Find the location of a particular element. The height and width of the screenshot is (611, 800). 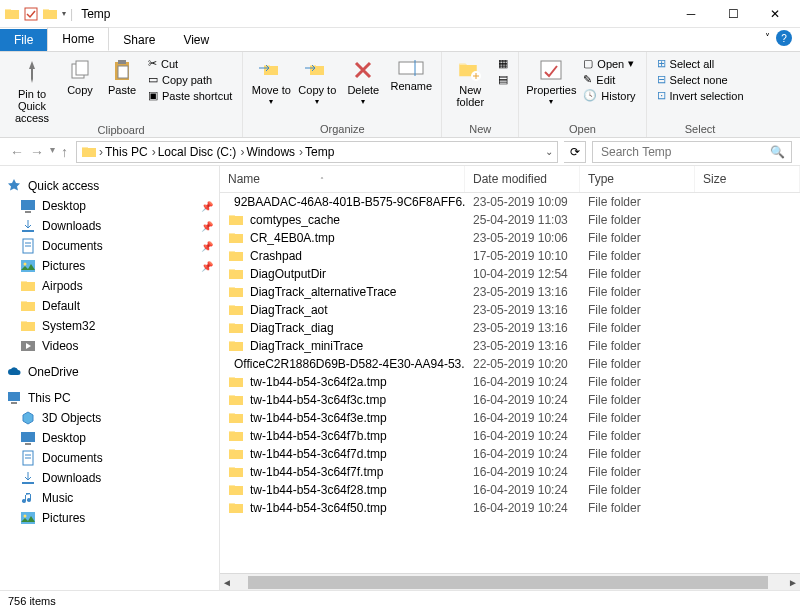

file-row: tw-1b44-b54-3c64f2a.tmp 16-04-2019 10:24… is located at coordinates (510, 382).